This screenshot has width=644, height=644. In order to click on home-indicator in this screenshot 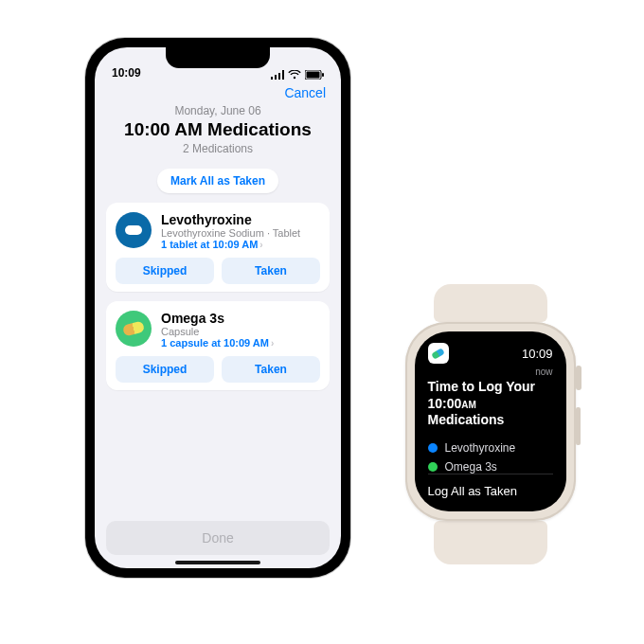, I will do `click(218, 563)`.